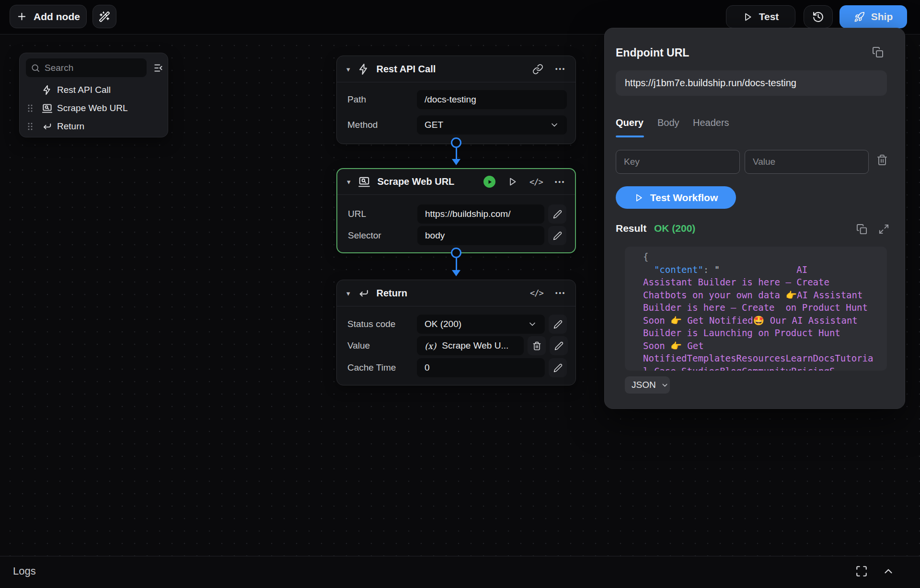 This screenshot has width=920, height=588. What do you see at coordinates (676, 197) in the screenshot?
I see `test-workflow-button: Test Workflow` at bounding box center [676, 197].